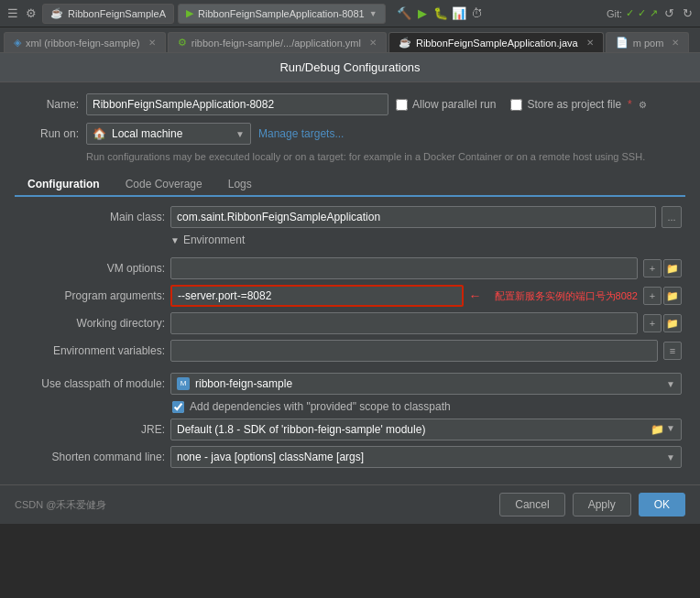 This screenshot has height=598, width=700. What do you see at coordinates (566, 297) in the screenshot?
I see `annotation-text: 配置新服务实例的端口号为8082` at bounding box center [566, 297].